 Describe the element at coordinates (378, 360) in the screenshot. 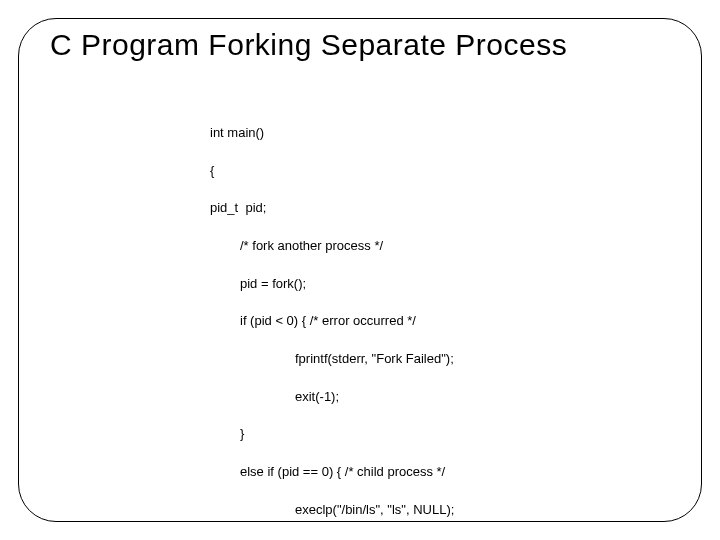

I see `code-line: fprintf(stderr, "Fork Failed");` at that location.